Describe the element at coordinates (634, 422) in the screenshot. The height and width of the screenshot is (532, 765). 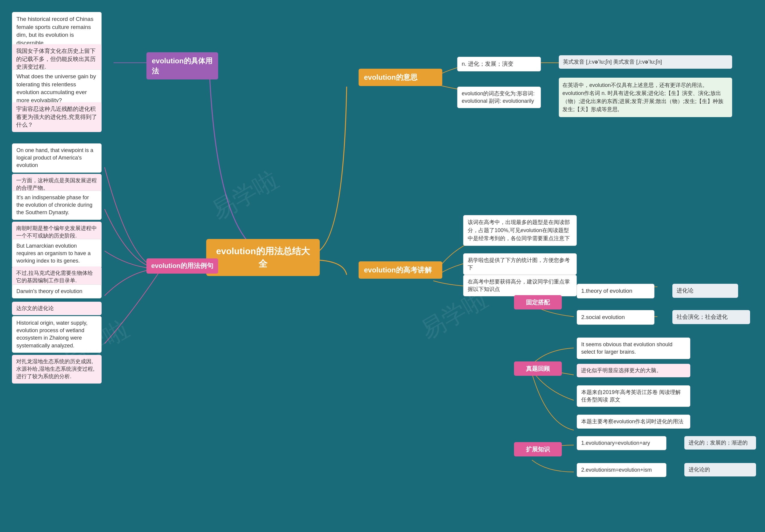
I see `exam-note: 本题主要考察evolution作名词时进化的用法` at that location.